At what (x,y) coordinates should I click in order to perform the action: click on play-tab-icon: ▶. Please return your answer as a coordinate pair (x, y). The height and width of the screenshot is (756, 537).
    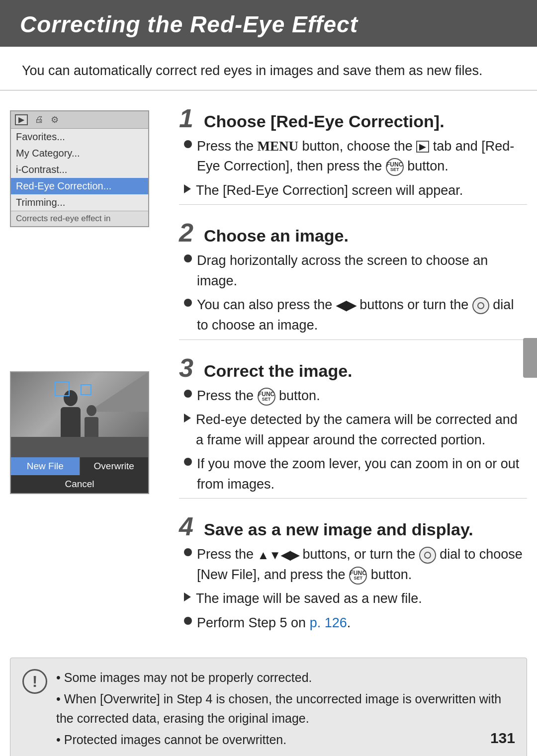
    Looking at the image, I should click on (21, 120).